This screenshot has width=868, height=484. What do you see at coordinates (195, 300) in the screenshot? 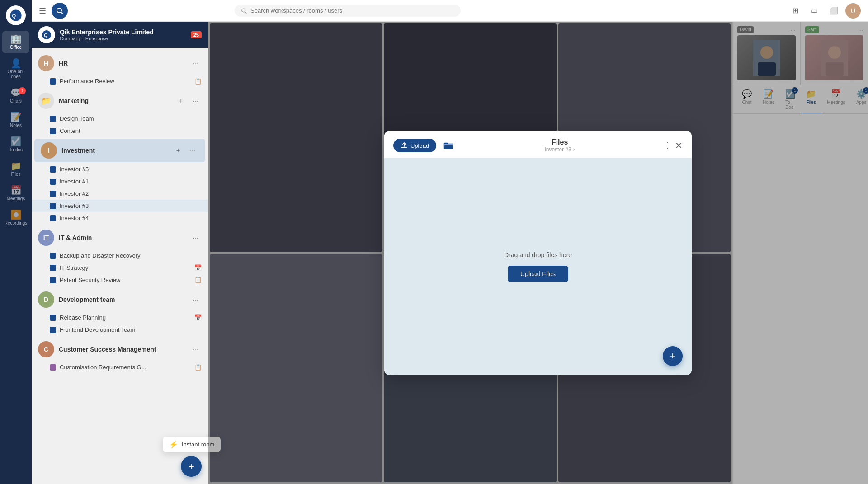
I see `workspace-more-dev: ···` at bounding box center [195, 300].